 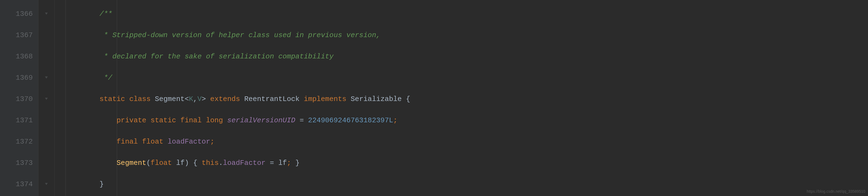 I want to click on line-number: 1371, so click(x=18, y=120).